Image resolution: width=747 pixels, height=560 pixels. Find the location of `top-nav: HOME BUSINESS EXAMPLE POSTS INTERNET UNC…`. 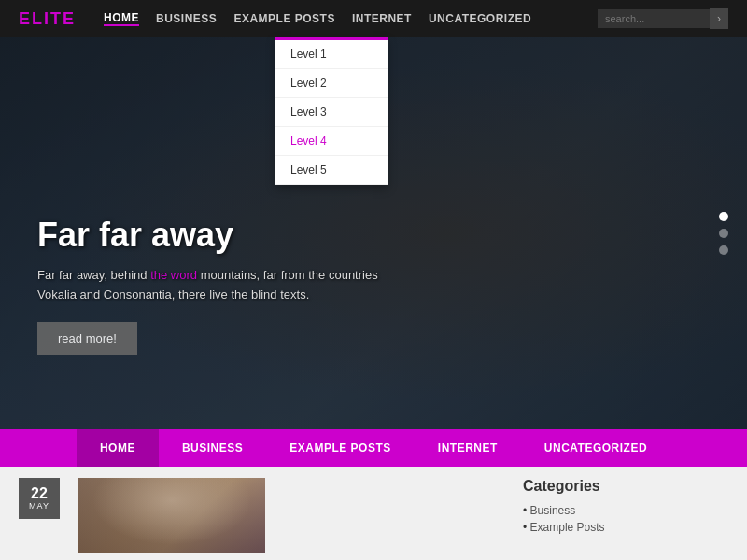

top-nav: HOME BUSINESS EXAMPLE POSTS INTERNET UNC… is located at coordinates (351, 19).